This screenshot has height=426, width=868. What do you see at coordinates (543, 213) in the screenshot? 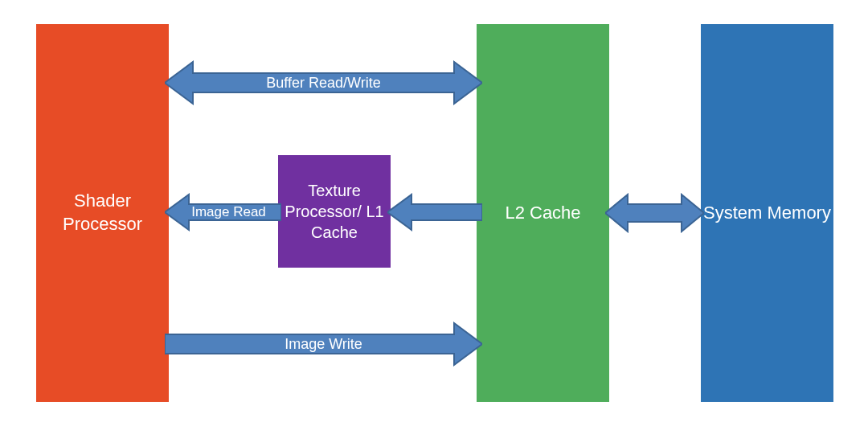
I see `l2-cache-box: L2 Cache` at bounding box center [543, 213].